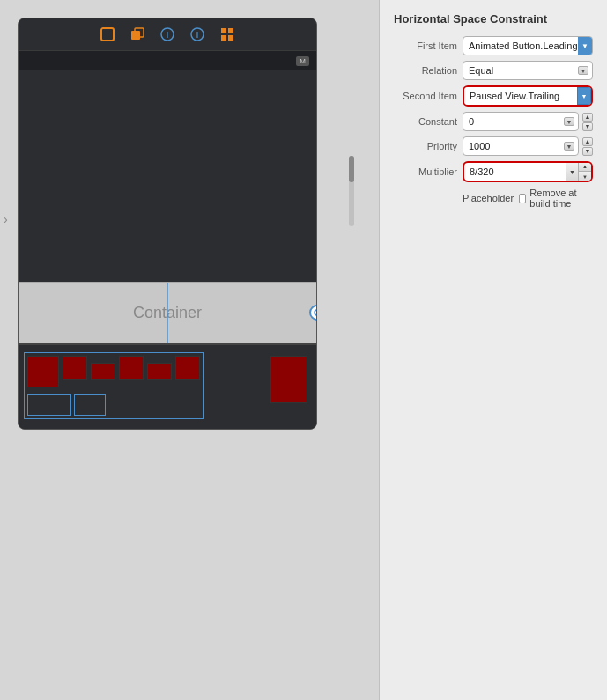 The height and width of the screenshot is (700, 607). Describe the element at coordinates (426, 70) in the screenshot. I see `relation-label: Relation` at that location.